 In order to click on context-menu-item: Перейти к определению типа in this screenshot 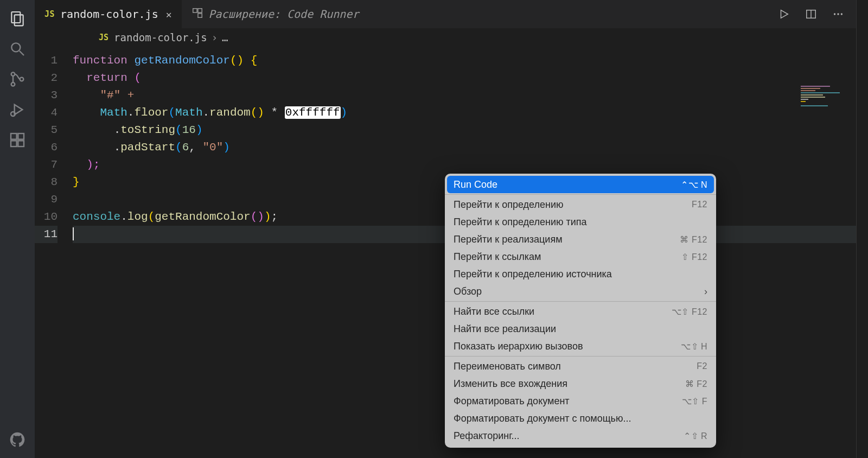, I will do `click(580, 222)`.